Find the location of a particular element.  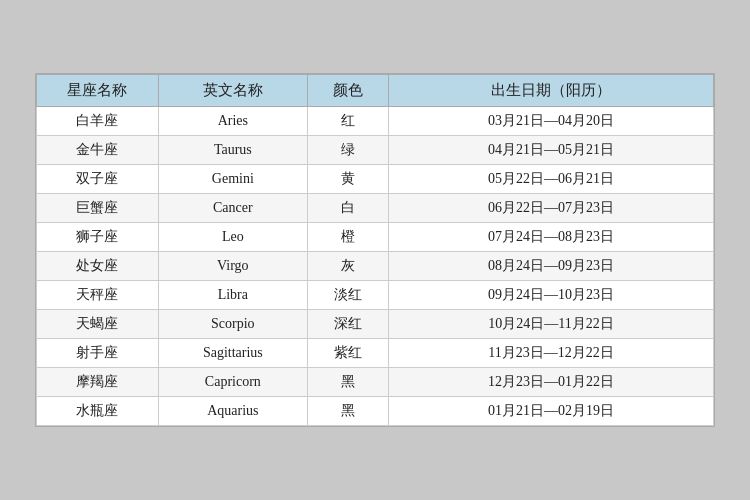

cell-english: Cancer is located at coordinates (232, 208).